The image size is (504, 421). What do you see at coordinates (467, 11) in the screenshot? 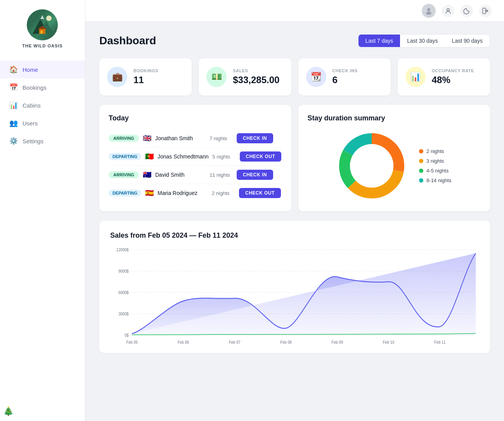
I see `moon-icon` at bounding box center [467, 11].